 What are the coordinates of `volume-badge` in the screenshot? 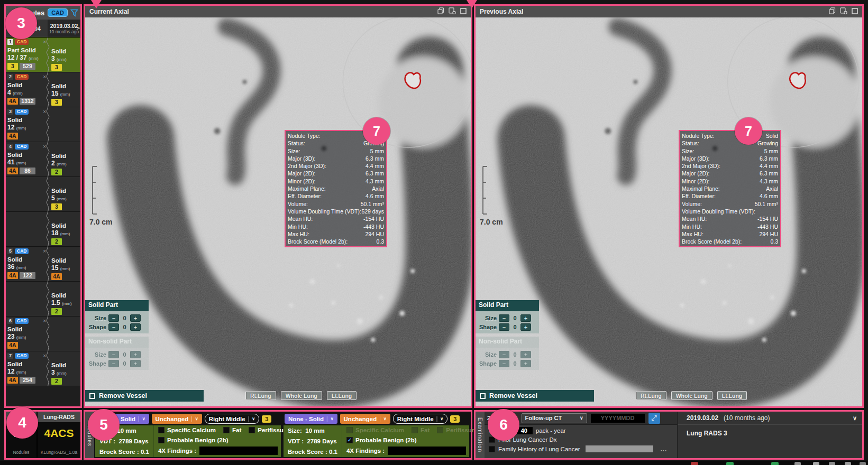 It's located at (28, 311).